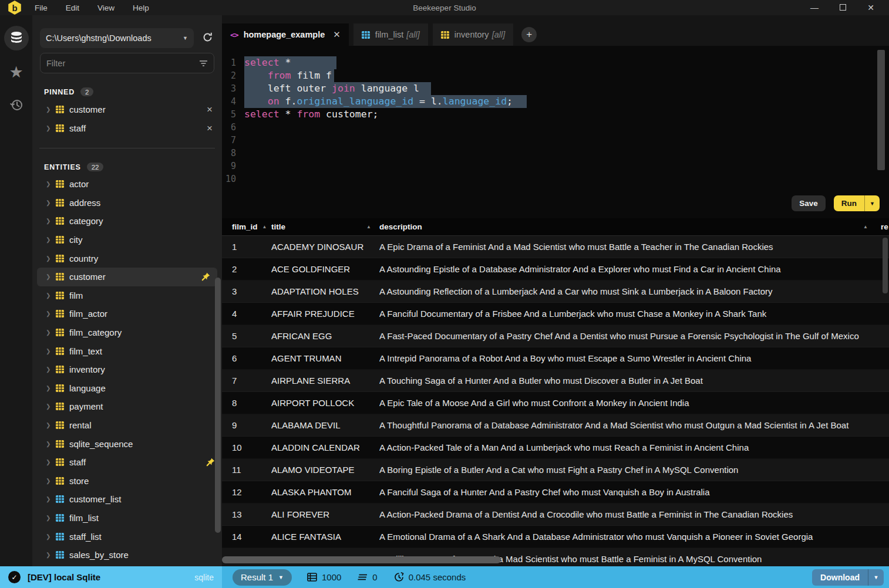  I want to click on database-selector: C:\Users\ghstng\Downloads ▼, so click(117, 38).